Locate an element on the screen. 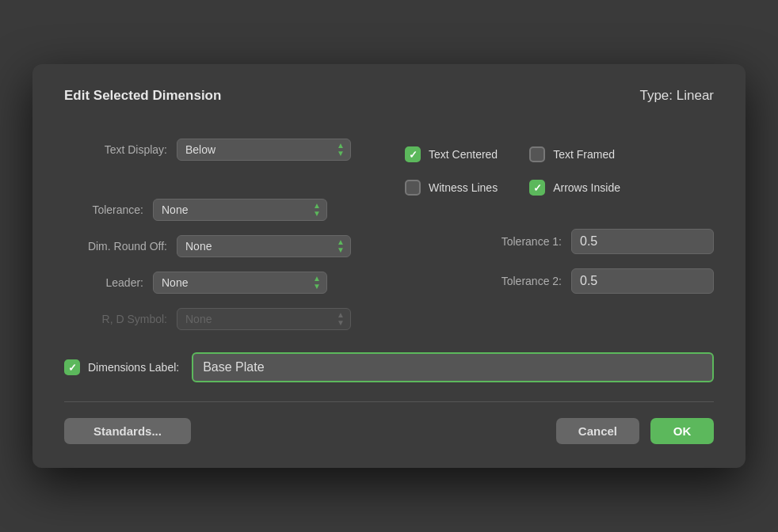 The height and width of the screenshot is (532, 778). leader-label: Leader: is located at coordinates (104, 283).